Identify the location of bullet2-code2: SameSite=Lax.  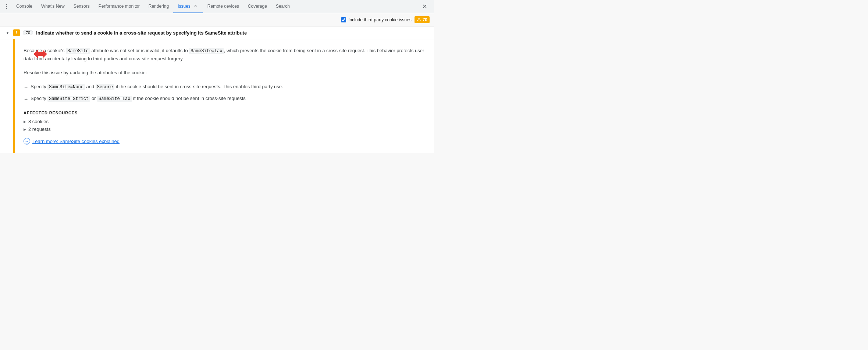
(114, 99).